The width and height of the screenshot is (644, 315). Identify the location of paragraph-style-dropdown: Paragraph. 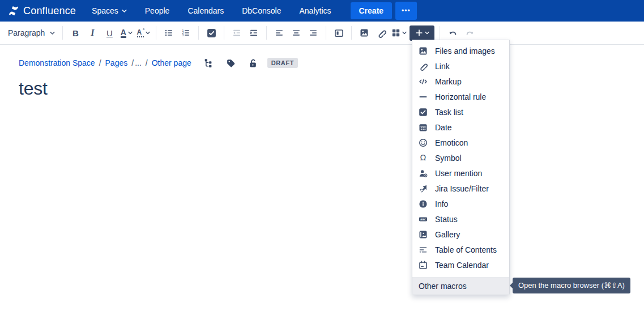
(32, 33).